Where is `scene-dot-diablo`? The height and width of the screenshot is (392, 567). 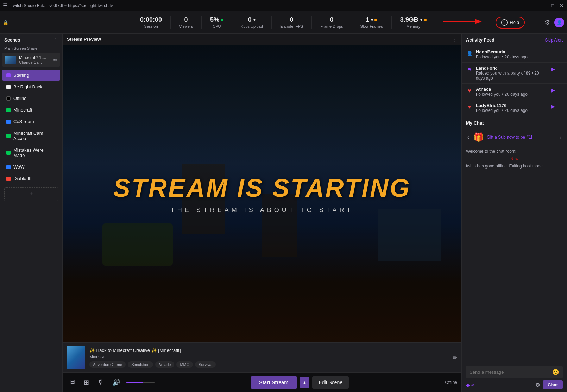 scene-dot-diablo is located at coordinates (8, 179).